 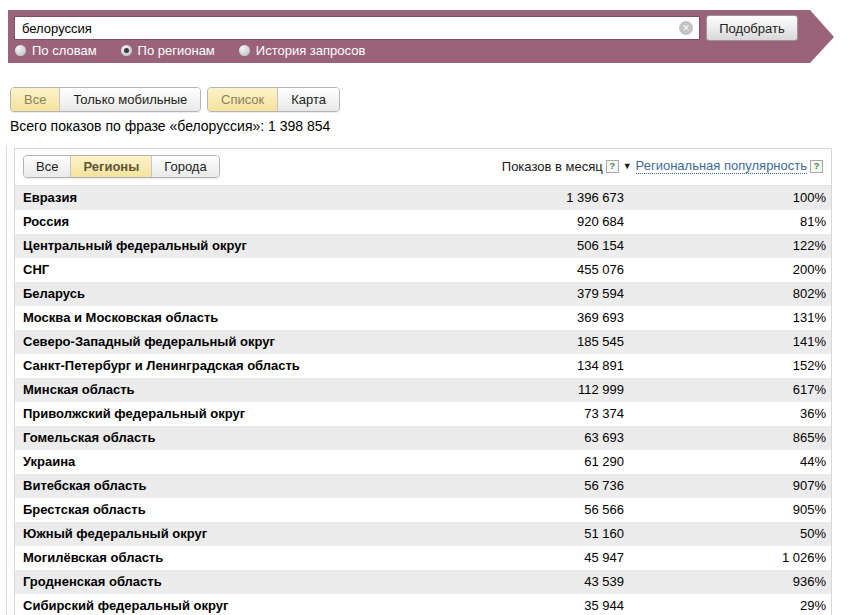 I want to click on search-band: ✕ Подобрать По словам По регионам Истори…, so click(x=409, y=36).